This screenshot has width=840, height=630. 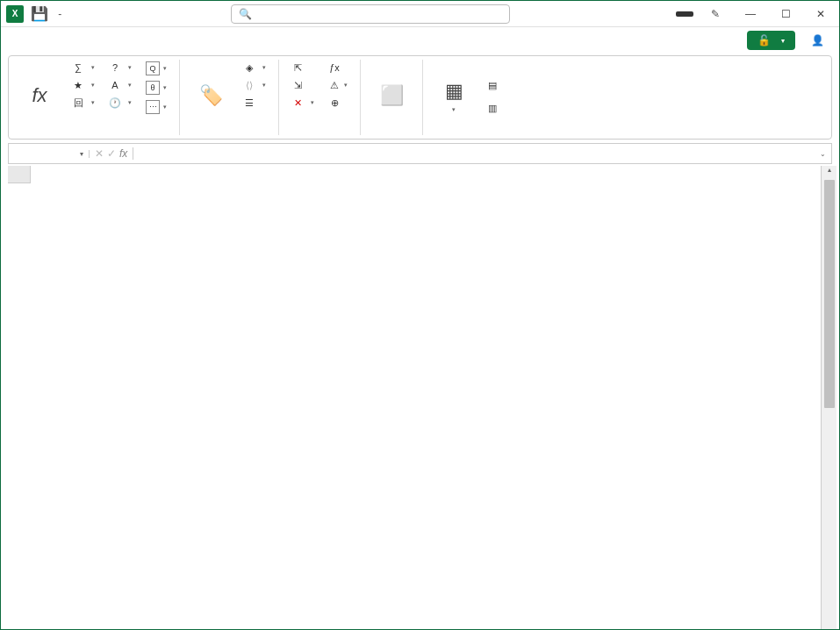 What do you see at coordinates (338, 103) in the screenshot?
I see `evaluate-formula-button: ⊕` at bounding box center [338, 103].